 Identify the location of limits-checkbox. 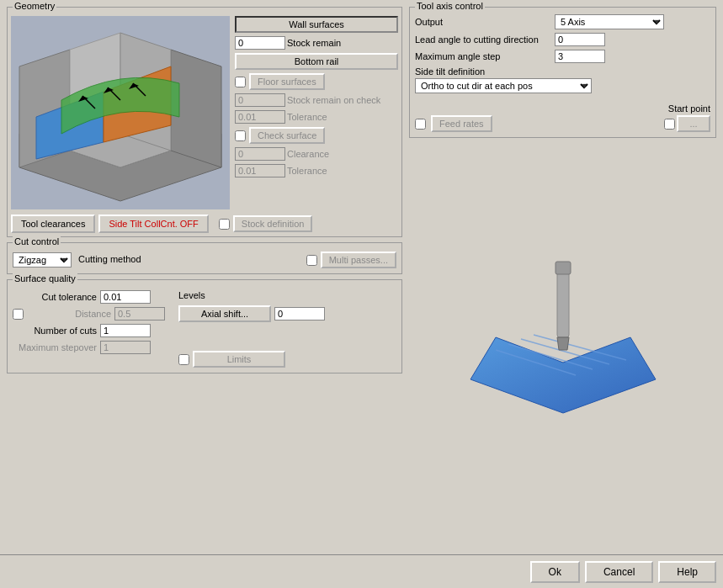
(183, 360).